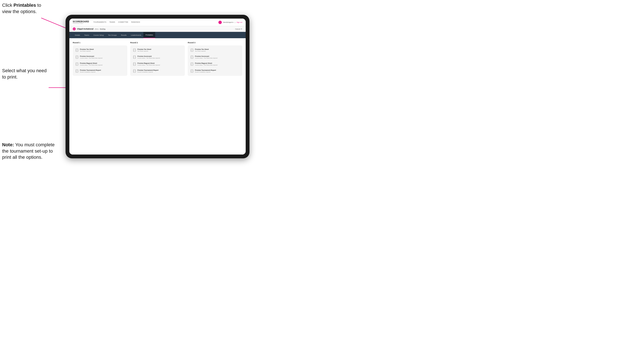 This screenshot has width=644, height=346. I want to click on round-3-card: Preview Tee Sheet Tee Sheet required, so click(215, 61).